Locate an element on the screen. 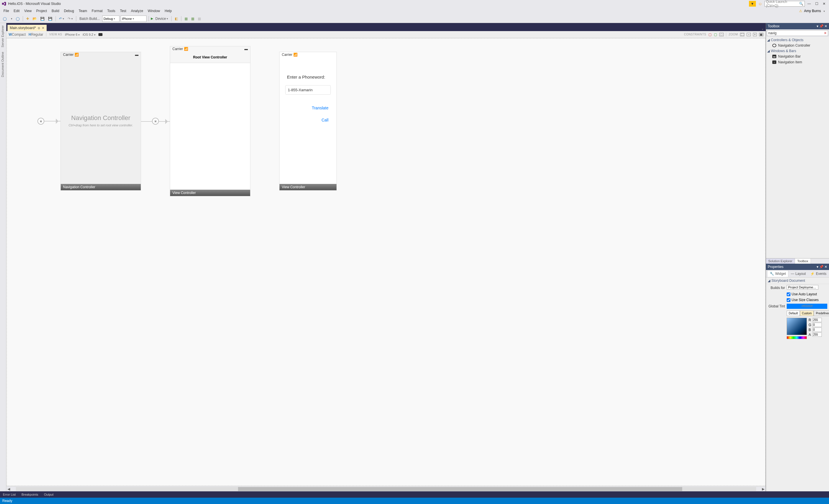 The width and height of the screenshot is (829, 504). toolbox-item-nav-bar: ▬Navigation Bar is located at coordinates (797, 57).